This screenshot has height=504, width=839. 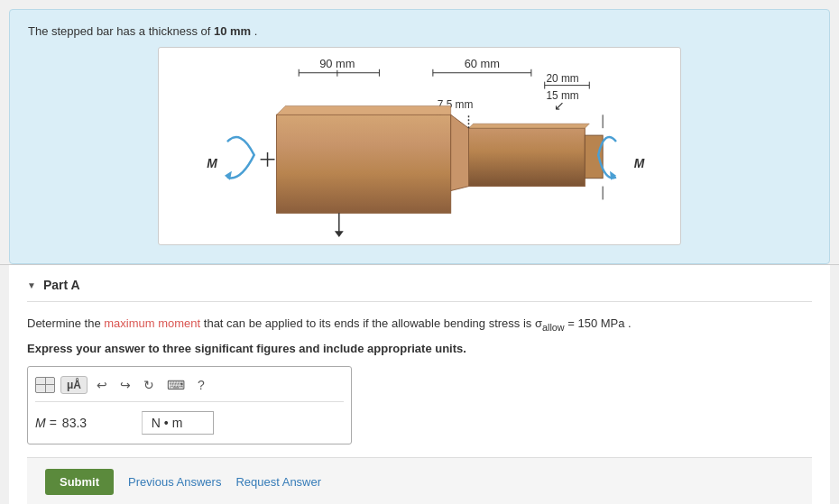 What do you see at coordinates (189, 388) in the screenshot?
I see `answer-toolbar: μÅ ↩ ↪ ↻ ⌨ ?` at bounding box center [189, 388].